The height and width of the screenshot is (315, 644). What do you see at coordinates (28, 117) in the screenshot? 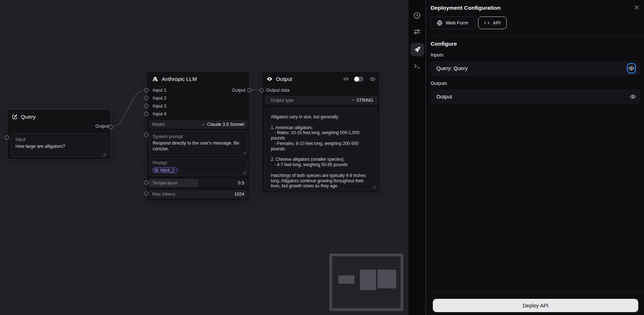
I see `query-node-title: Query` at bounding box center [28, 117].